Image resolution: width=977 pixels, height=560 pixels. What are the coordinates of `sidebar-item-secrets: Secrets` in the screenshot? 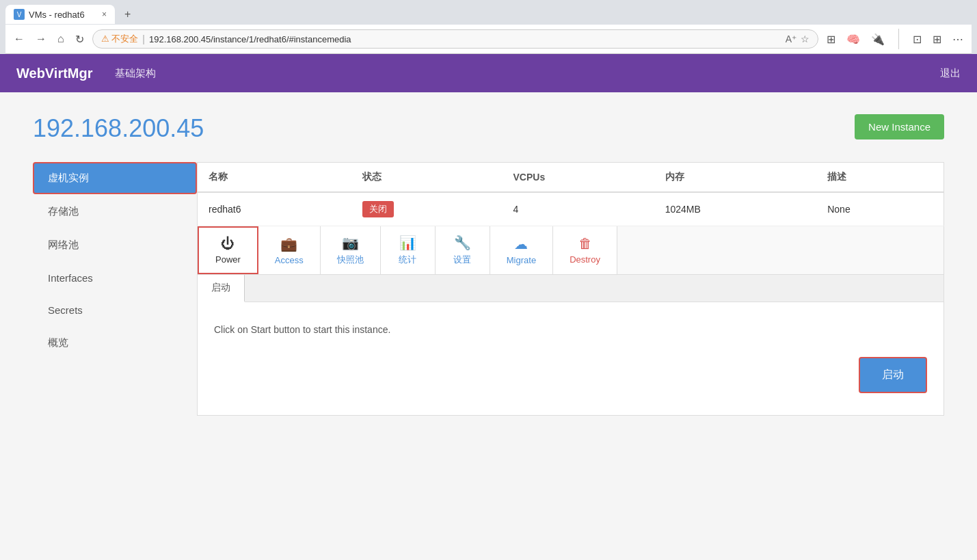 It's located at (115, 310).